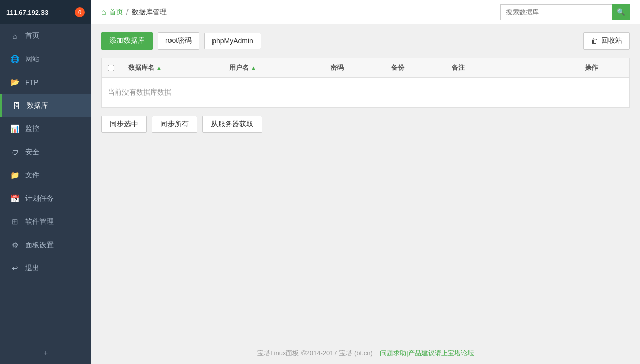 This screenshot has height=364, width=640. What do you see at coordinates (116, 12) in the screenshot?
I see `breadcrumb-home: 首页` at bounding box center [116, 12].